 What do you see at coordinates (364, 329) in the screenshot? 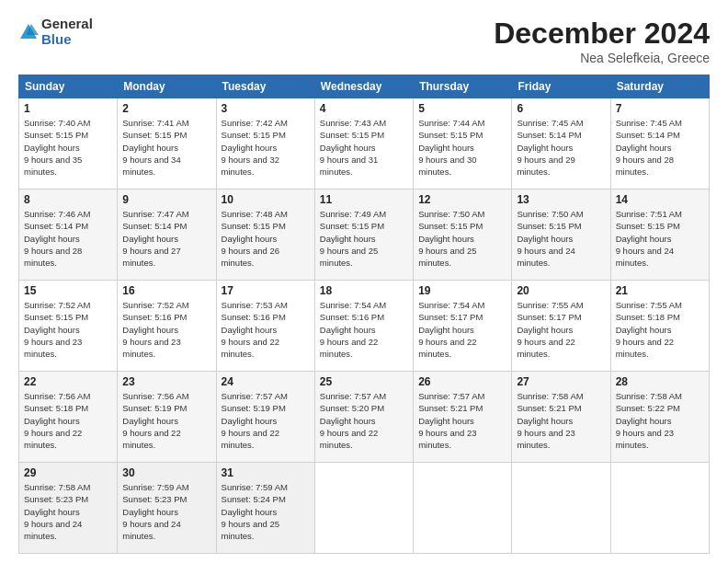
I see `day-info: Sunrise: 7:54 AMSunset: 5:16 PMDaylight …` at bounding box center [364, 329].